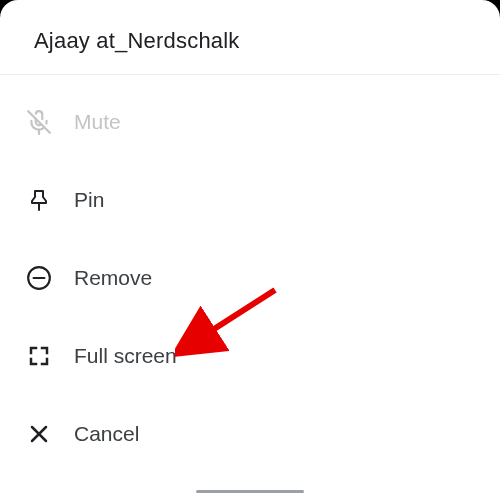  What do you see at coordinates (39, 278) in the screenshot?
I see `remove-icon` at bounding box center [39, 278].